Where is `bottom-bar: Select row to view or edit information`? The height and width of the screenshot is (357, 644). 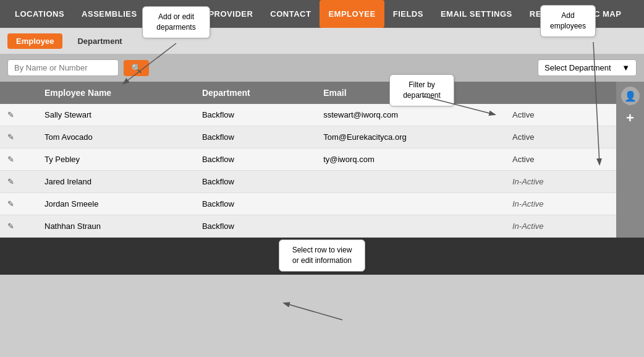
bottom-bar: Select row to view or edit information is located at coordinates (322, 256).